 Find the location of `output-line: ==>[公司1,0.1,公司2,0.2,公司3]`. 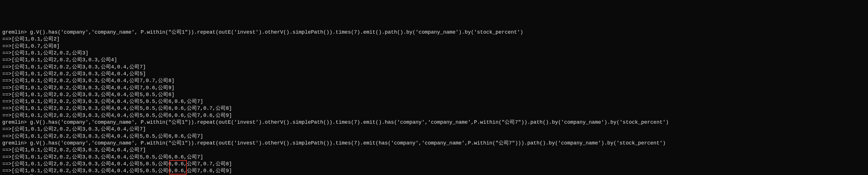

output-line: ==>[公司1,0.1,公司2,0.2,公司3] is located at coordinates (434, 53).